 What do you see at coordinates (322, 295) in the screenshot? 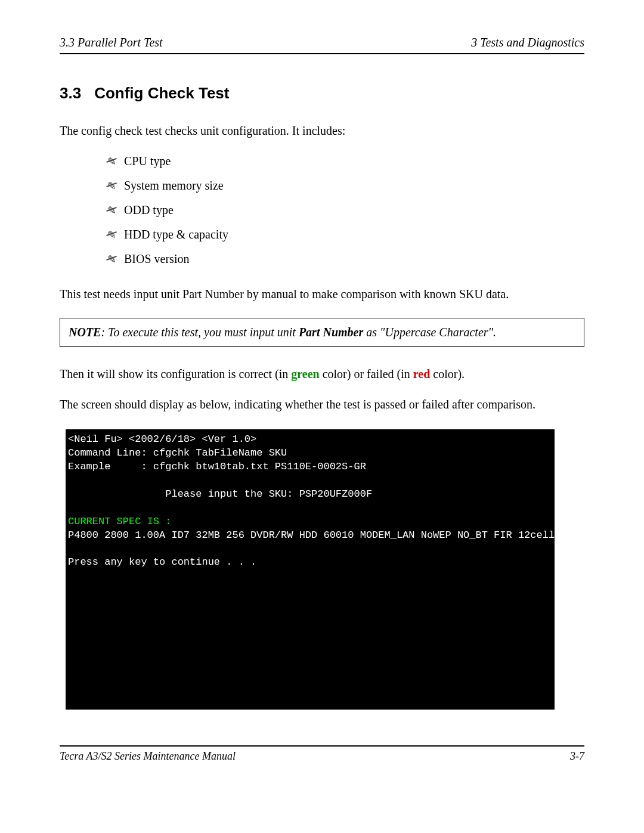
I see `paragraph-after-list: This test needs input unit Part Number b…` at bounding box center [322, 295].